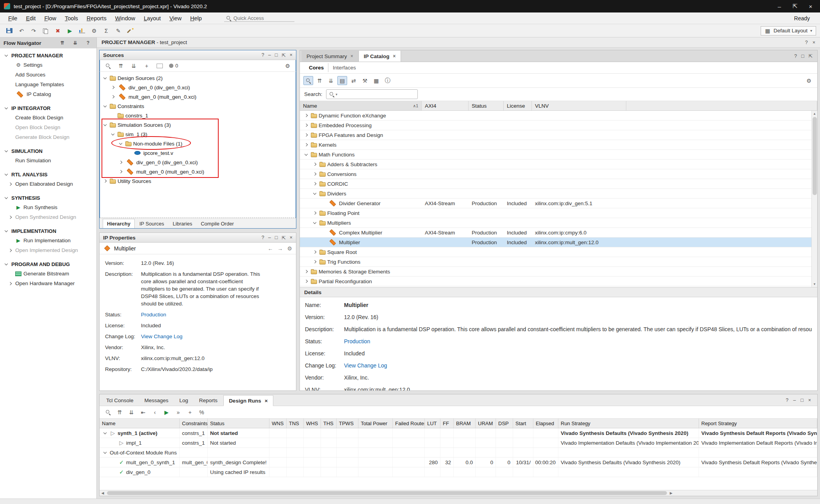  I want to click on catalog-search-input, so click(376, 94).